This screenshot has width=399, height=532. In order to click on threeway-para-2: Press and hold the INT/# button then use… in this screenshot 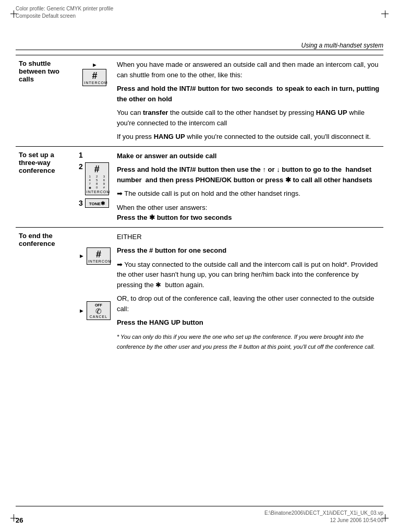, I will do `click(248, 174)`.